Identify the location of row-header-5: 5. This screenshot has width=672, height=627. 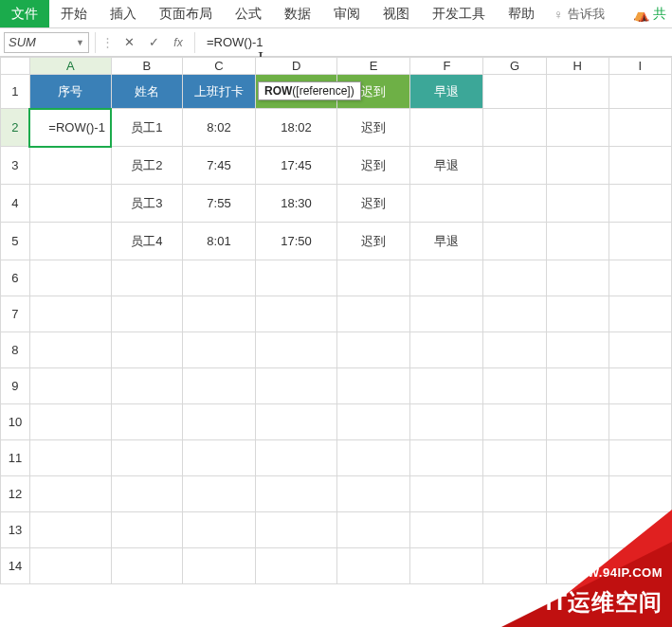
(15, 242).